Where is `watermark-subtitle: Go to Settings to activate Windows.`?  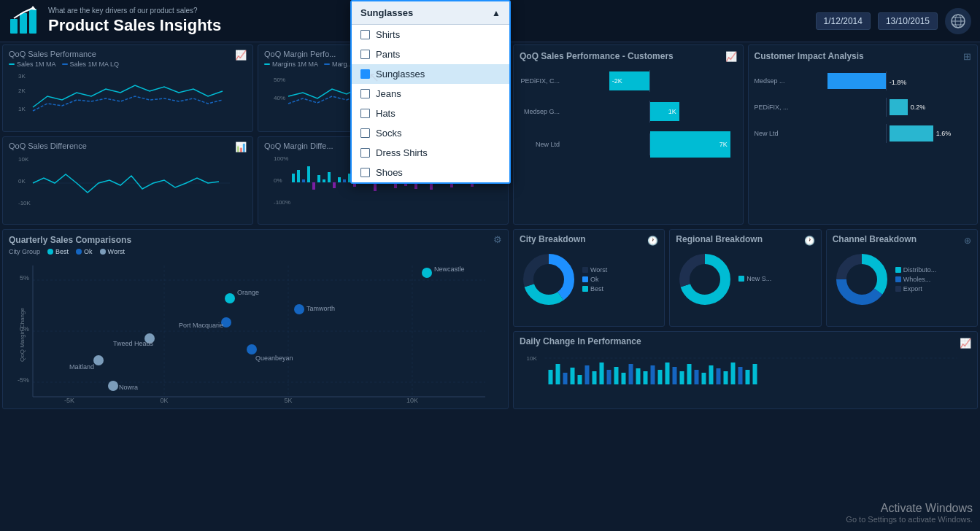
watermark-subtitle: Go to Settings to activate Windows. is located at coordinates (909, 519).